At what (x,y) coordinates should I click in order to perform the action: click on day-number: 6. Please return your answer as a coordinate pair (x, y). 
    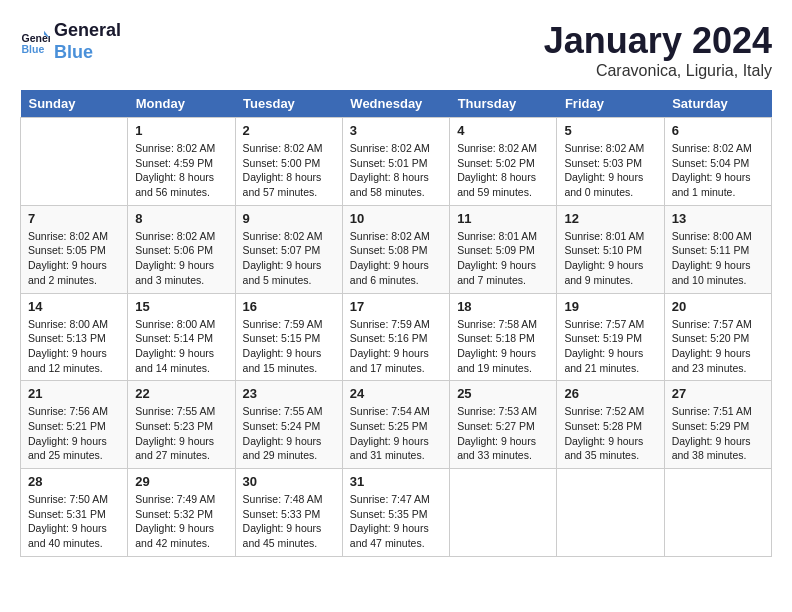
    Looking at the image, I should click on (718, 130).